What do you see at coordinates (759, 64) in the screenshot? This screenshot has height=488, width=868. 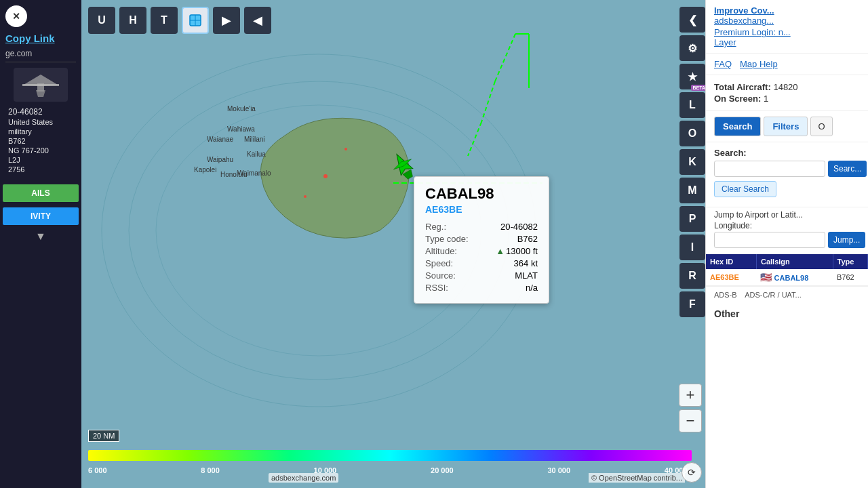 I see `map-help-link: Map Help` at bounding box center [759, 64].